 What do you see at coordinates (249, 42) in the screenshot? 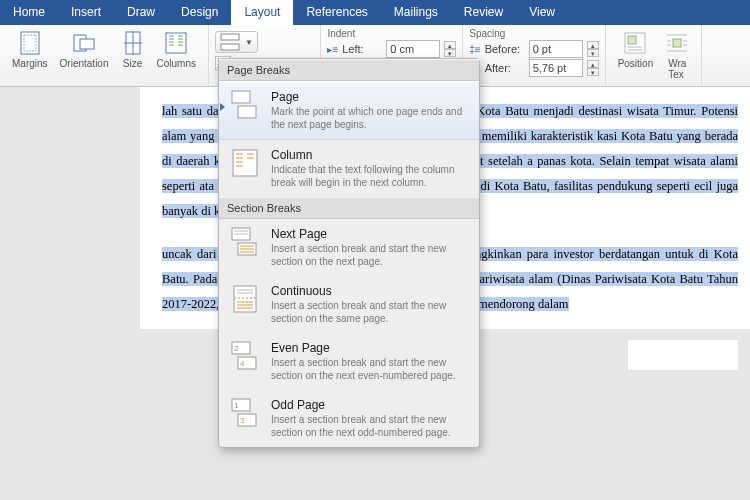
I see `chevron-down-icon: ▼` at bounding box center [249, 42].